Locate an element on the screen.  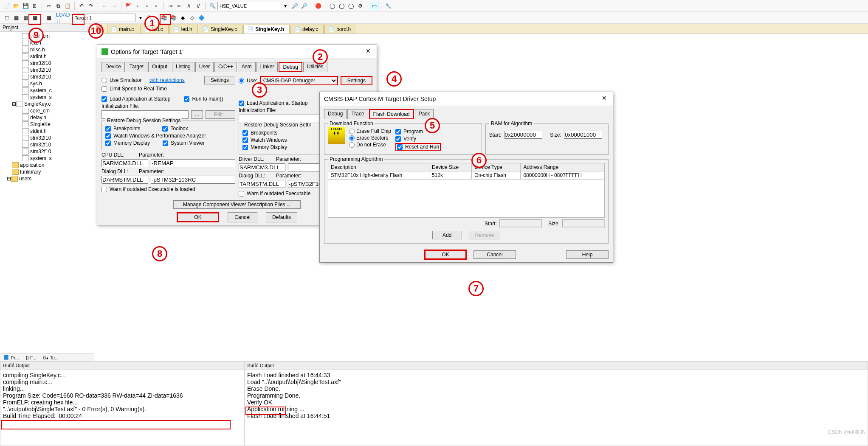
erase-full-radio is located at coordinates (352, 132).